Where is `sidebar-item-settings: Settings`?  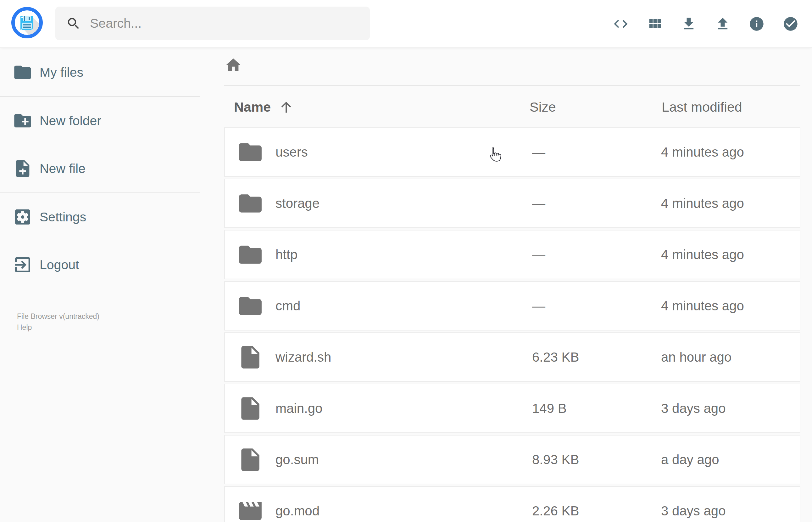 sidebar-item-settings: Settings is located at coordinates (100, 217).